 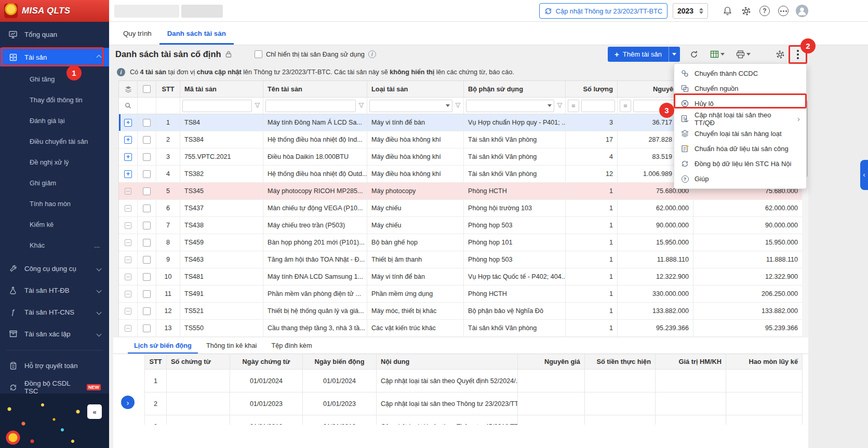 I want to click on help-icon: ?, so click(x=765, y=11).